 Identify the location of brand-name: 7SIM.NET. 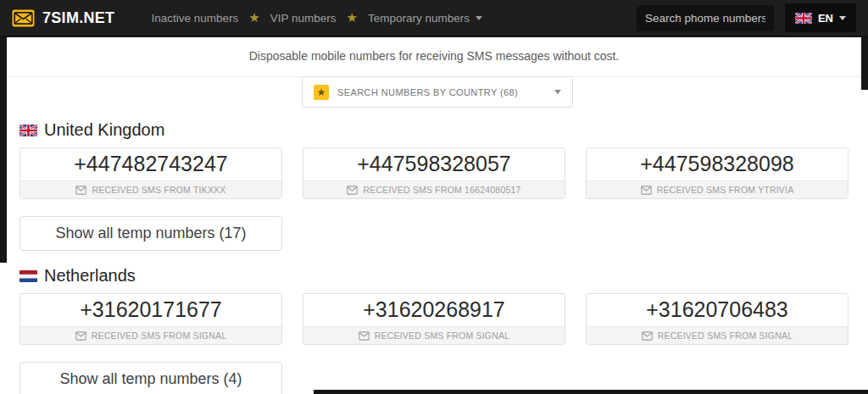
(78, 19).